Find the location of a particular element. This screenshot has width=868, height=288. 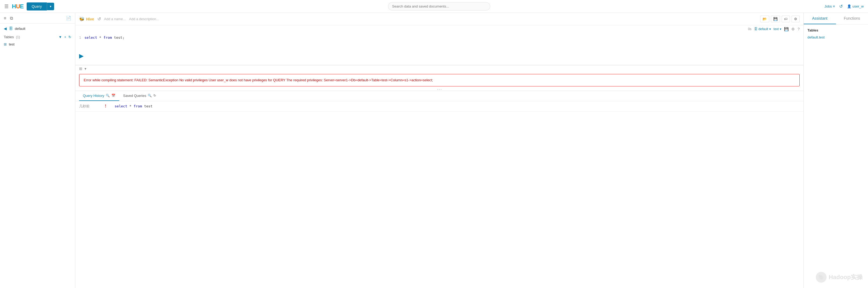

right-tabs: Assistant Functions is located at coordinates (836, 19).